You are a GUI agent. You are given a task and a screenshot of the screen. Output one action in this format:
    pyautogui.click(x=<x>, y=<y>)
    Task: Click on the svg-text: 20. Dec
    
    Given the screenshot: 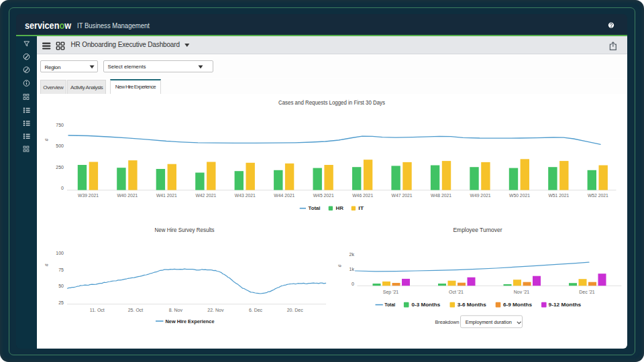 What is the action you would take?
    pyautogui.click(x=295, y=310)
    